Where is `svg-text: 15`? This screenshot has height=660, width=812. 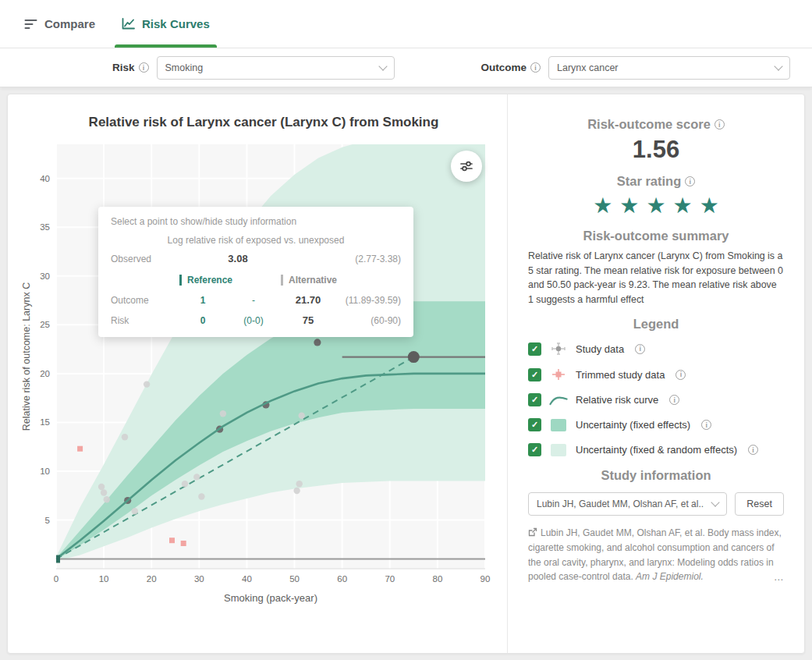
svg-text: 15 is located at coordinates (45, 422).